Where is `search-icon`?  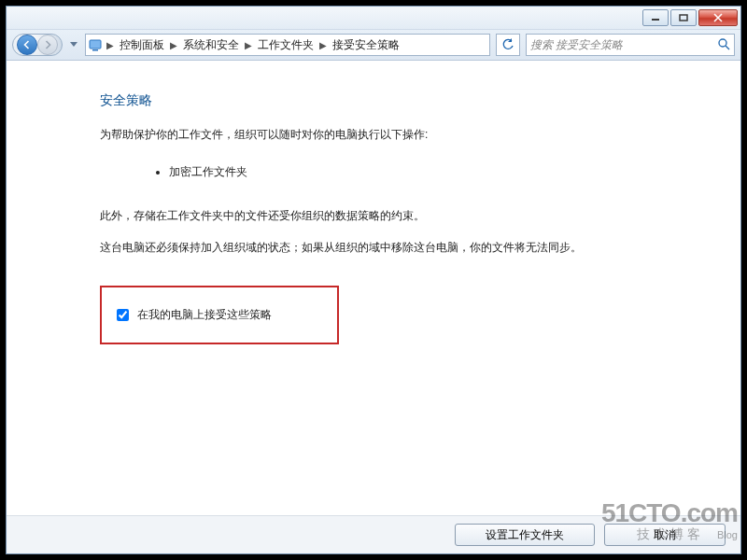
search-icon is located at coordinates (724, 45).